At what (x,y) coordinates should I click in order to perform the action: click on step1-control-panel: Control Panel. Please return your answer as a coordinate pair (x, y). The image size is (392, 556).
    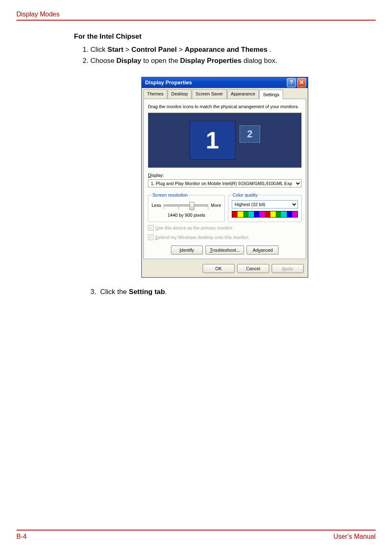
    Looking at the image, I should click on (154, 49).